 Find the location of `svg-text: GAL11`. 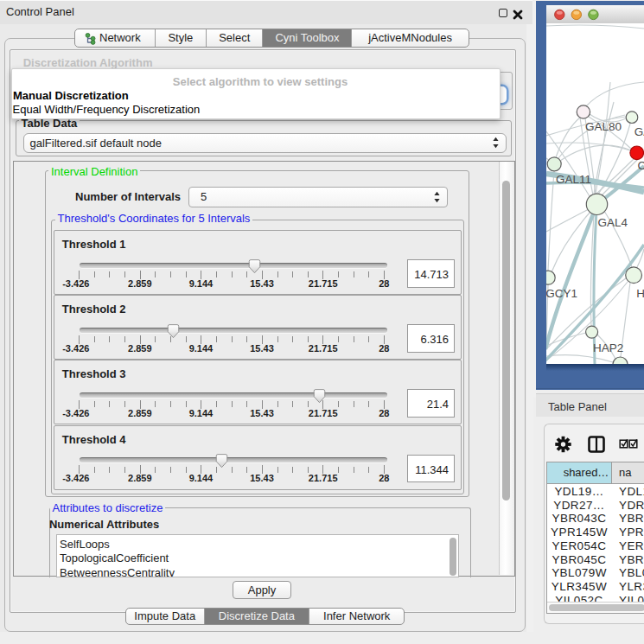

svg-text: GAL11 is located at coordinates (574, 180).